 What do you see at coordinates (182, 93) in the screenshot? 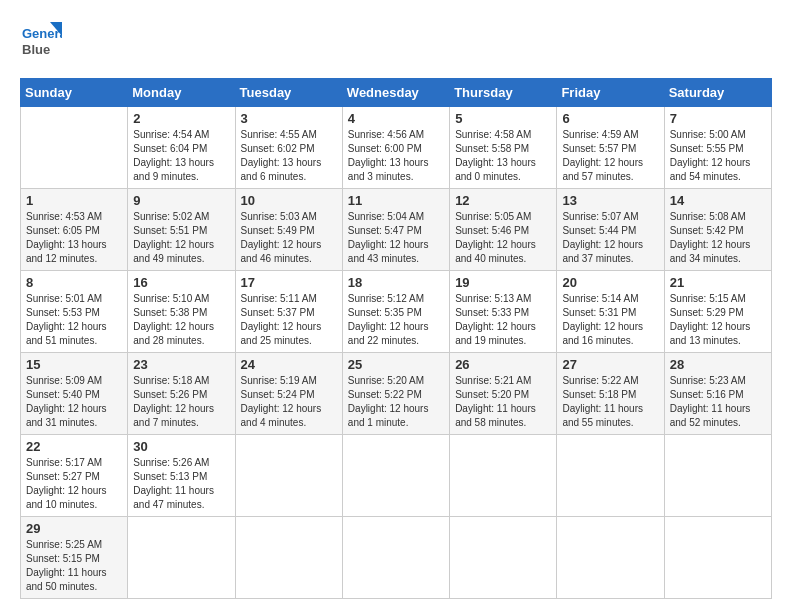
I see `header-monday: Monday` at bounding box center [182, 93].